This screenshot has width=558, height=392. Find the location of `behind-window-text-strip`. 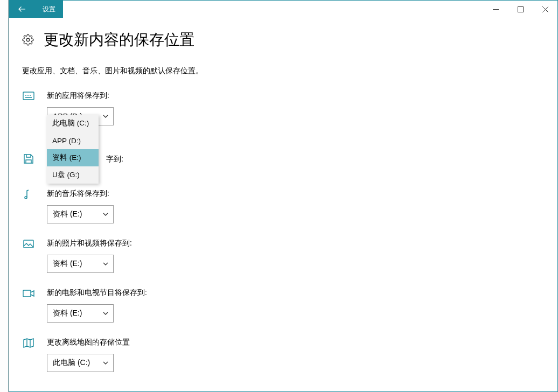

behind-window-text-strip is located at coordinates (4, 196).